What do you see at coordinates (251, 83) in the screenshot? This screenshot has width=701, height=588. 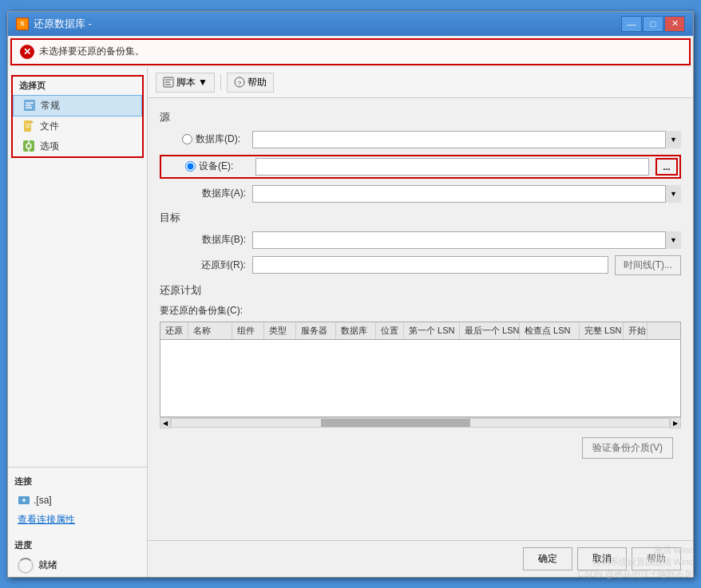 I see `help-button: ? 帮助` at bounding box center [251, 83].